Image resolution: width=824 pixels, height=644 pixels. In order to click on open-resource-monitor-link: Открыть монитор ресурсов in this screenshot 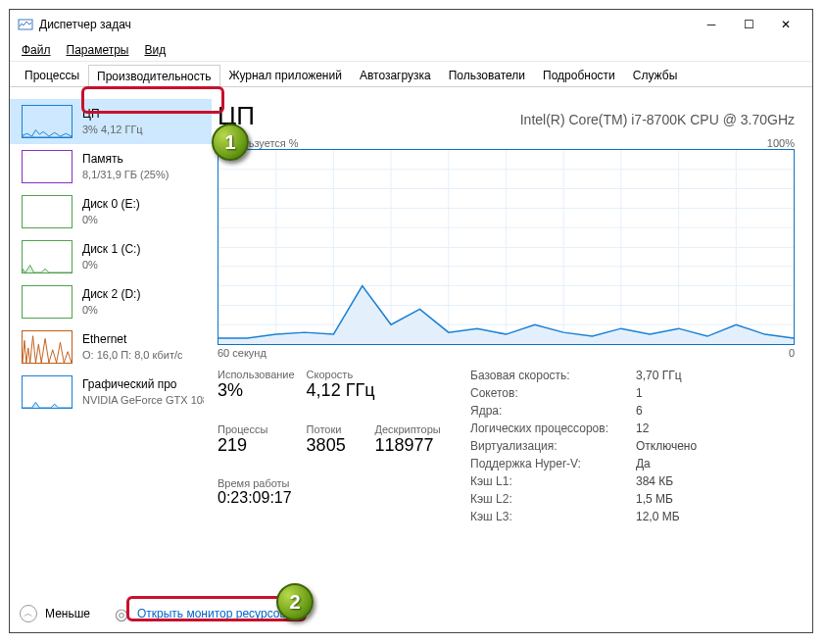, I will do `click(212, 614)`.